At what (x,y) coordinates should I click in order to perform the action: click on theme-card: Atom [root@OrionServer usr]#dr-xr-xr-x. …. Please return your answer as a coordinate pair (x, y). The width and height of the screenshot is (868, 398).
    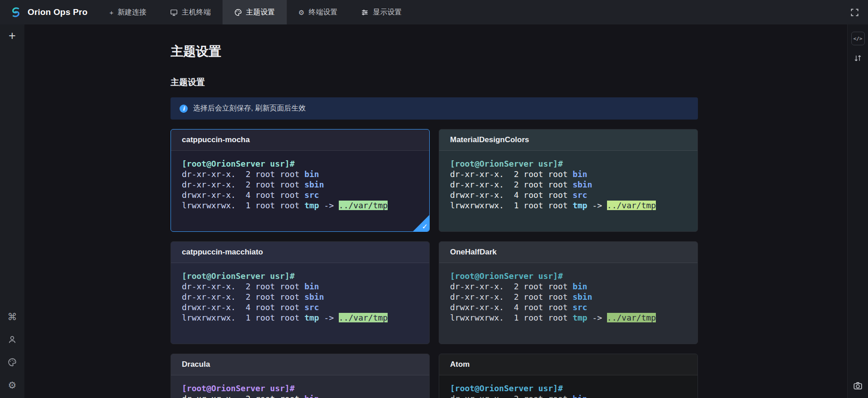
    Looking at the image, I should click on (568, 376).